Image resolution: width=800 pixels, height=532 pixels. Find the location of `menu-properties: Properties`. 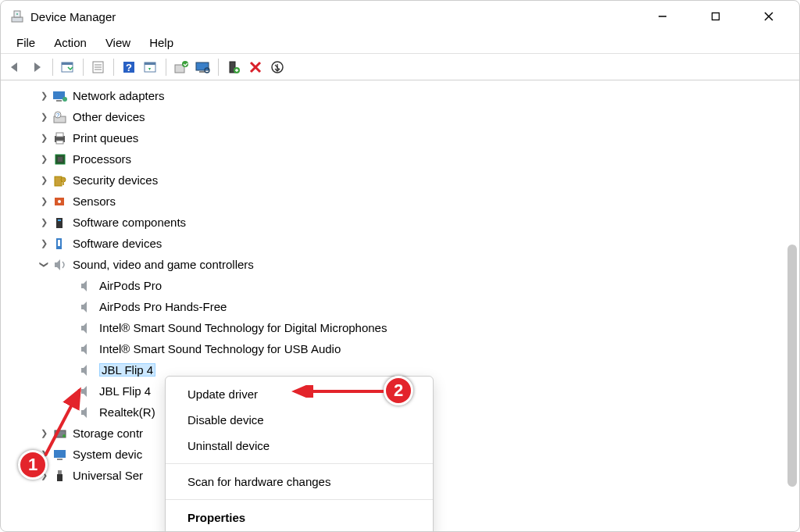

menu-properties: Properties is located at coordinates (299, 517).